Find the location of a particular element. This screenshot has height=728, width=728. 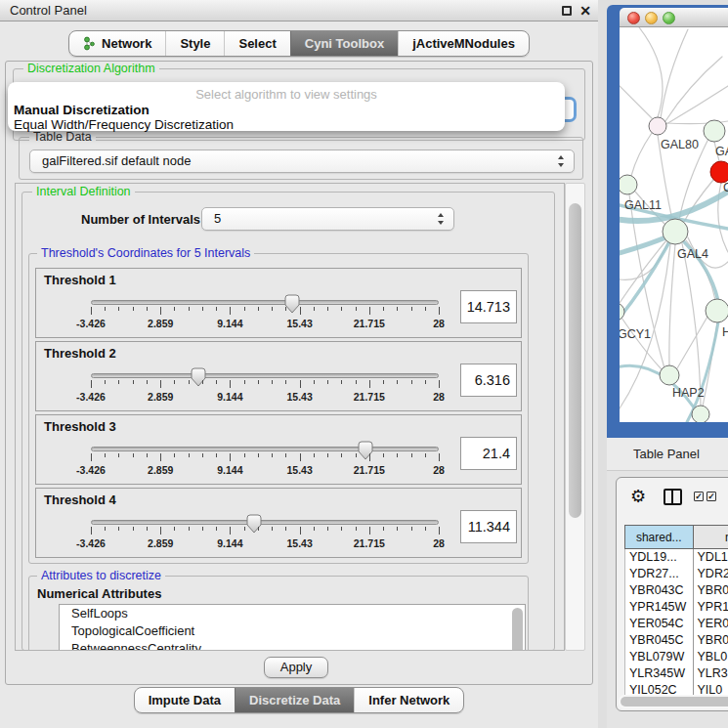

table-cell: YBR0 is located at coordinates (711, 641).